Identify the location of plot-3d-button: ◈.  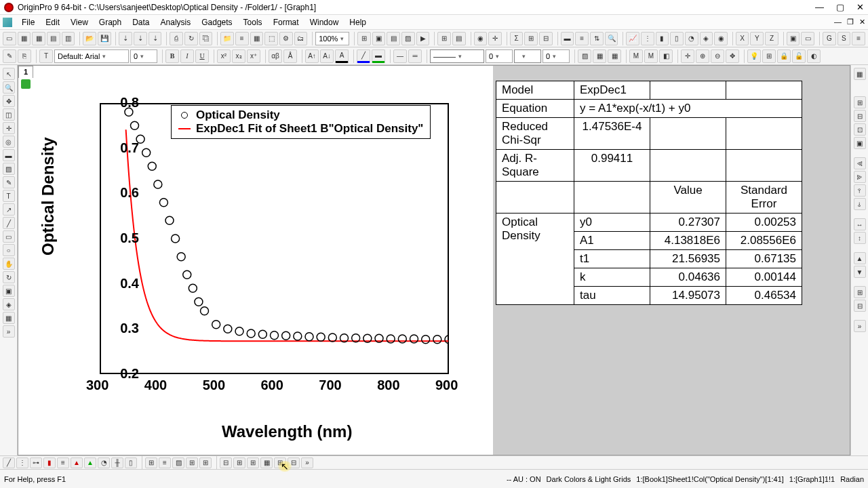
(707, 39).